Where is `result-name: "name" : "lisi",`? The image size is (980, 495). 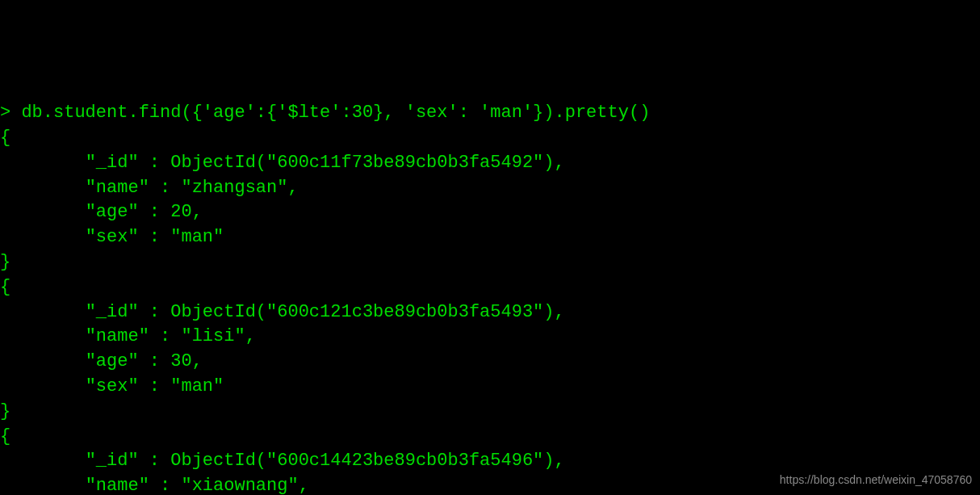
result-name: "name" : "lisi", is located at coordinates (490, 338).